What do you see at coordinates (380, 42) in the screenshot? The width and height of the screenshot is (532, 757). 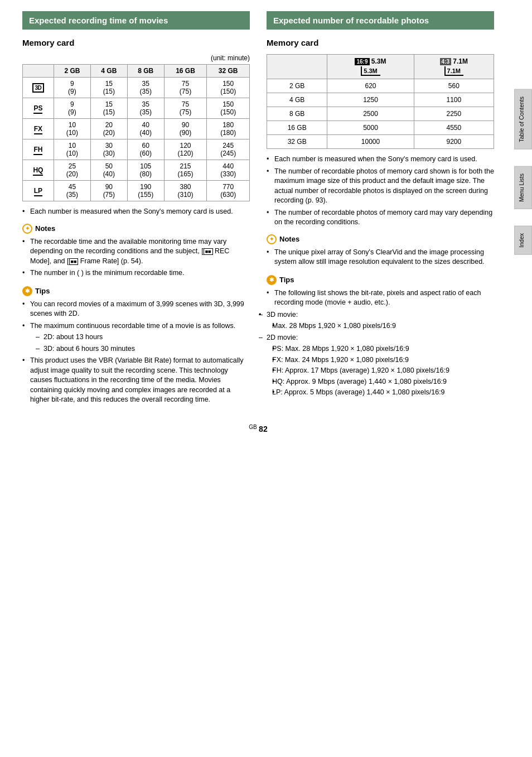 I see `right-memory-card-title: Memory card` at bounding box center [380, 42].